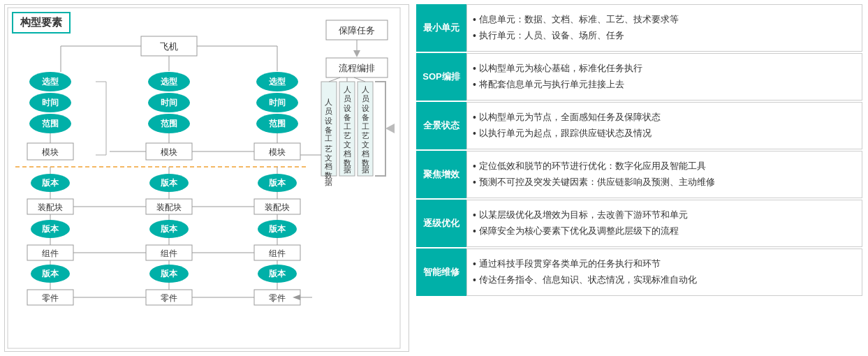 This screenshot has height=356, width=868. Describe the element at coordinates (665, 28) in the screenshot. I see `right-content-0: 信息单元：数据、文档、标准、工艺、技术要求等执行单元：人员、设备、场所、任务` at that location.